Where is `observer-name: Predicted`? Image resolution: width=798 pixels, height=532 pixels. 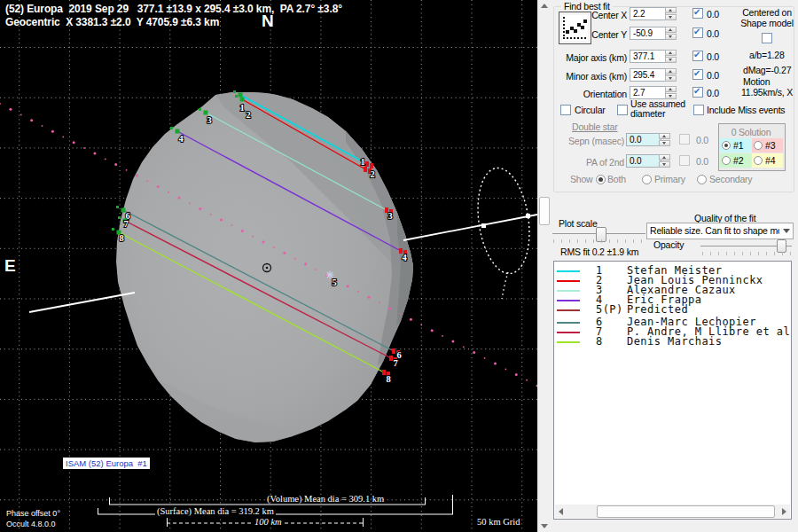
observer-name: Predicted is located at coordinates (658, 309).